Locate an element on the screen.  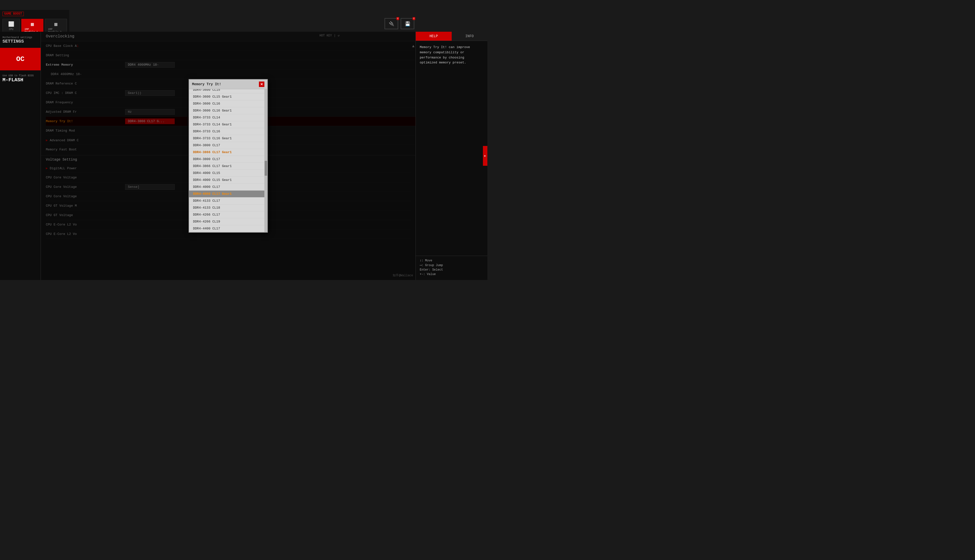
usb-symbol-2: 💾 is located at coordinates (408, 24).